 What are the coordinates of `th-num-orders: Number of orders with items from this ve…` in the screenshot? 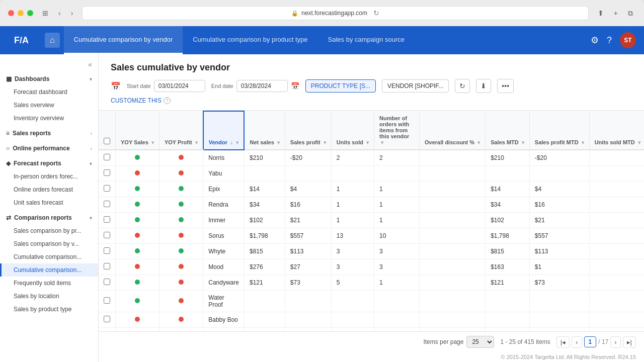 It's located at (397, 131).